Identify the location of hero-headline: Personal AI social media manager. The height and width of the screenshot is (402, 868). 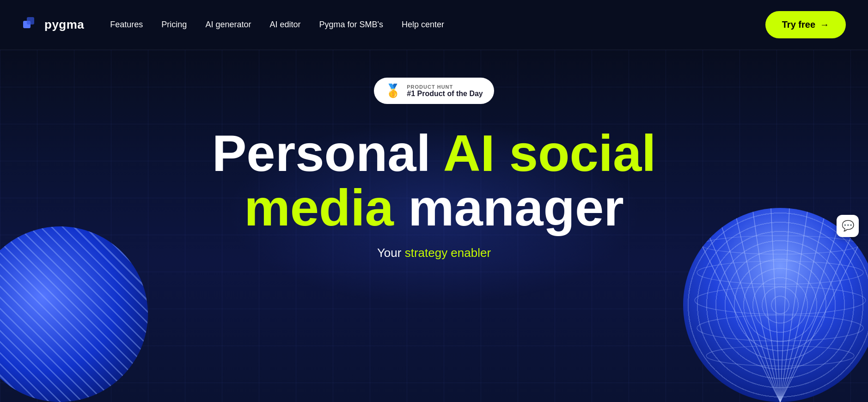
(434, 180).